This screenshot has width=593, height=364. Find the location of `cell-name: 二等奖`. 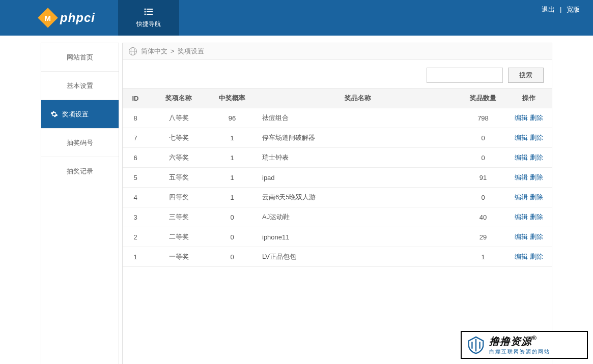

cell-name: 二等奖 is located at coordinates (179, 237).